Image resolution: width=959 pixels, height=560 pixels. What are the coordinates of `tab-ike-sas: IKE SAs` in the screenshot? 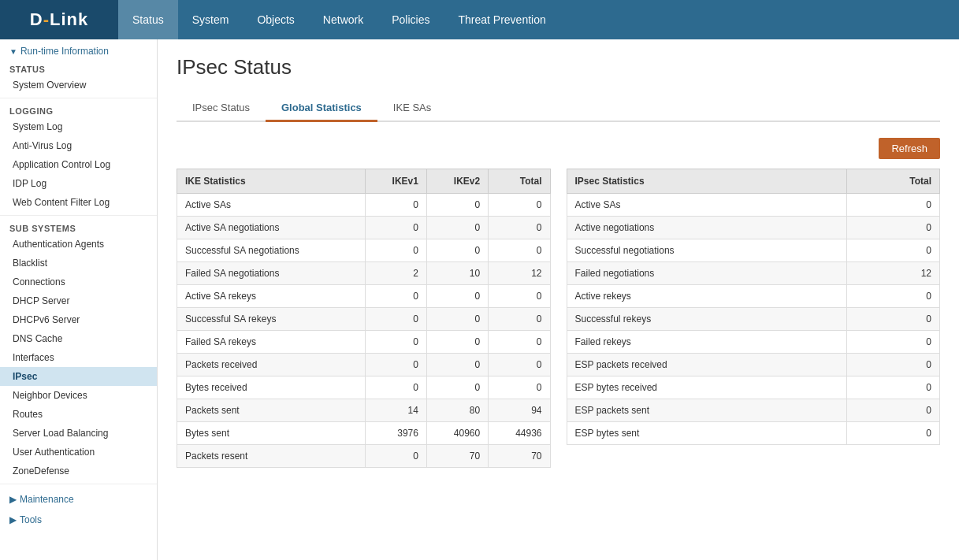 It's located at (412, 109).